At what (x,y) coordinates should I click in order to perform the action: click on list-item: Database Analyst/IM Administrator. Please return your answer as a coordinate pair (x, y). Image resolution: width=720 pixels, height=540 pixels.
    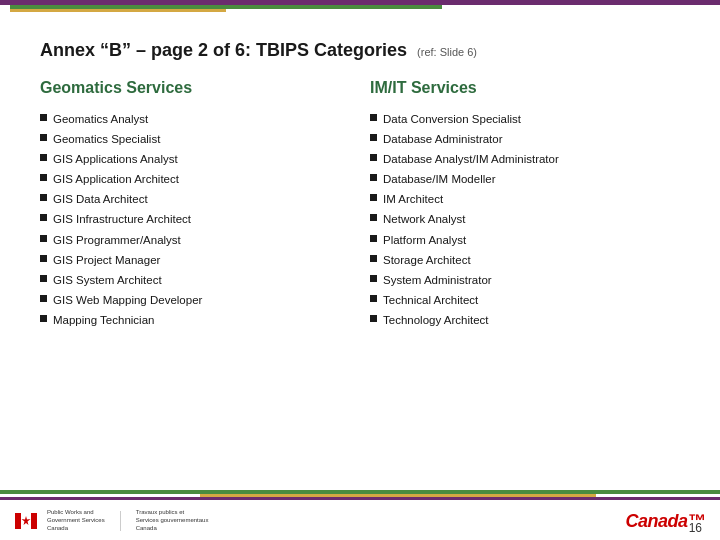
    Looking at the image, I should click on (525, 159).